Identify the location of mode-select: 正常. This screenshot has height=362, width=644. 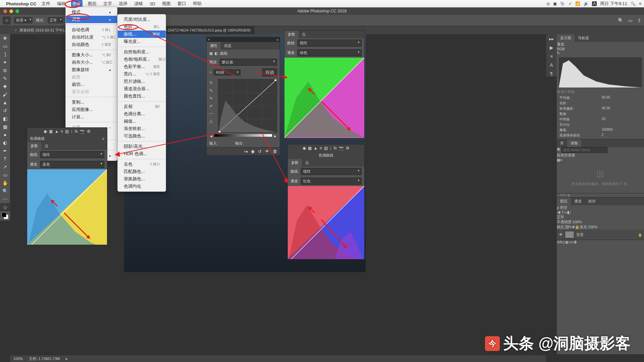
(55, 20).